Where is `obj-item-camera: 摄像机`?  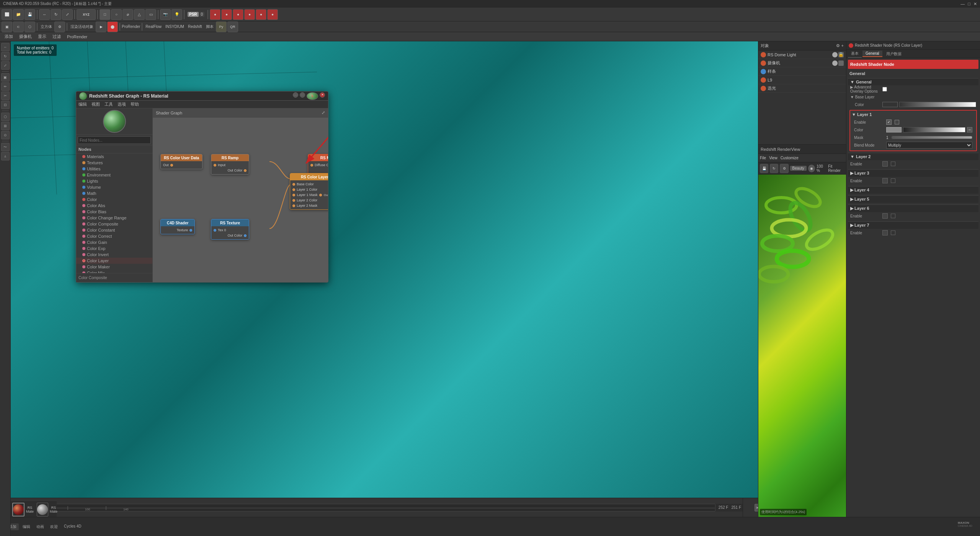
obj-item-camera: 摄像机 is located at coordinates (802, 63).